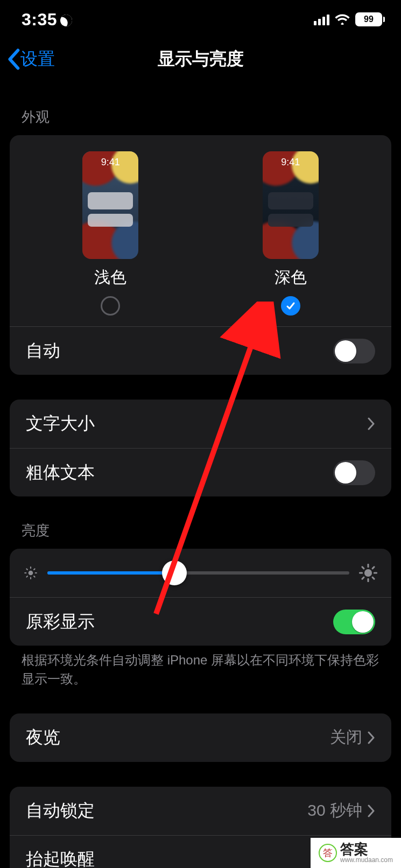 The width and height of the screenshot is (401, 868). Describe the element at coordinates (43, 738) in the screenshot. I see `night-shift-label: 夜览` at that location.